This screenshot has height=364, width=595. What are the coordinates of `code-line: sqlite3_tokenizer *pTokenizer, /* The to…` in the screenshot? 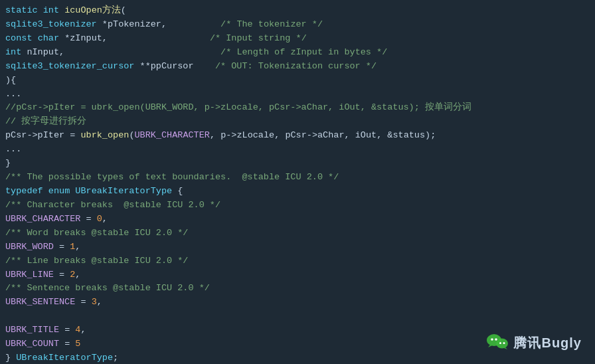 It's located at (298, 25).